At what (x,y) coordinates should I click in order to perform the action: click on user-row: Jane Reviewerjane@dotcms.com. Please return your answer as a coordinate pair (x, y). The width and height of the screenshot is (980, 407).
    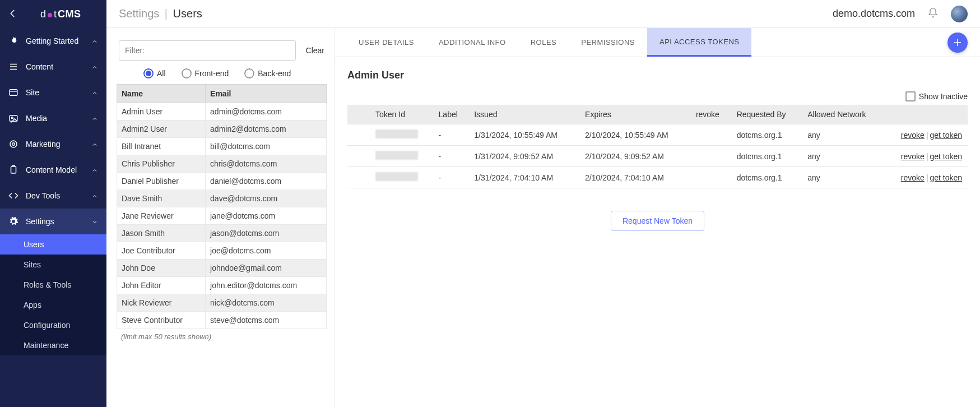
    Looking at the image, I should click on (222, 216).